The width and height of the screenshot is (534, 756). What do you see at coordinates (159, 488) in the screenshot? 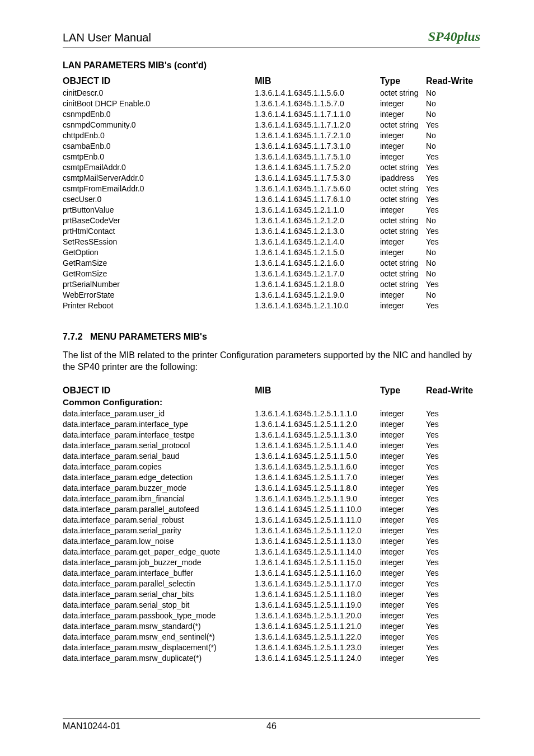
I see `cell-obj: data.interface_param.buzzer_mode` at bounding box center [159, 488].